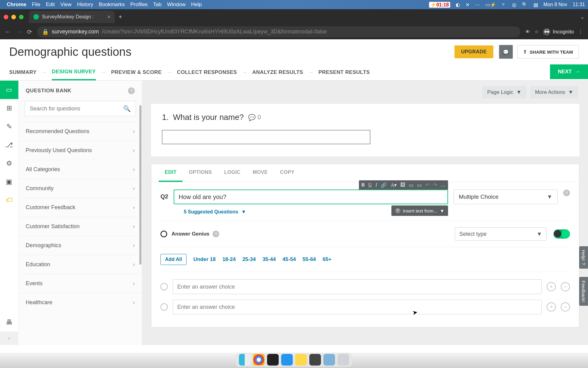 The image size is (588, 368). What do you see at coordinates (17, 5) in the screenshot?
I see `menubar-app-name: Chrome` at bounding box center [17, 5].